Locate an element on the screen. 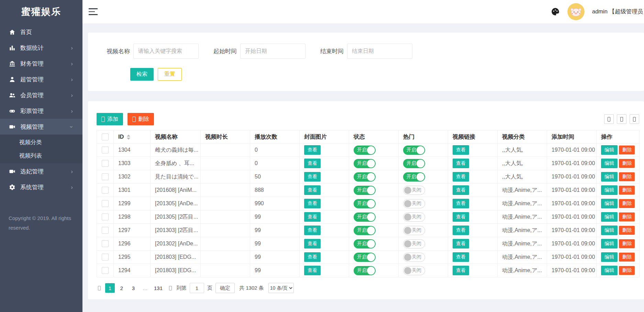 The width and height of the screenshot is (644, 312). page-size-select: 10 条/页 is located at coordinates (281, 288).